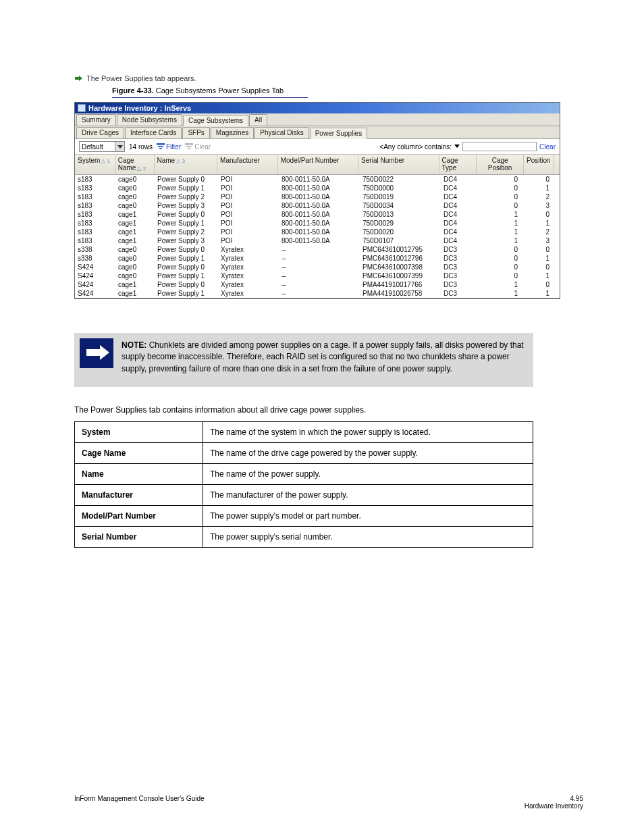 Image resolution: width=644 pixels, height=834 pixels. I want to click on table-row: s183cage1Power Supply 2POI800-0011-50.0A…, so click(317, 232).